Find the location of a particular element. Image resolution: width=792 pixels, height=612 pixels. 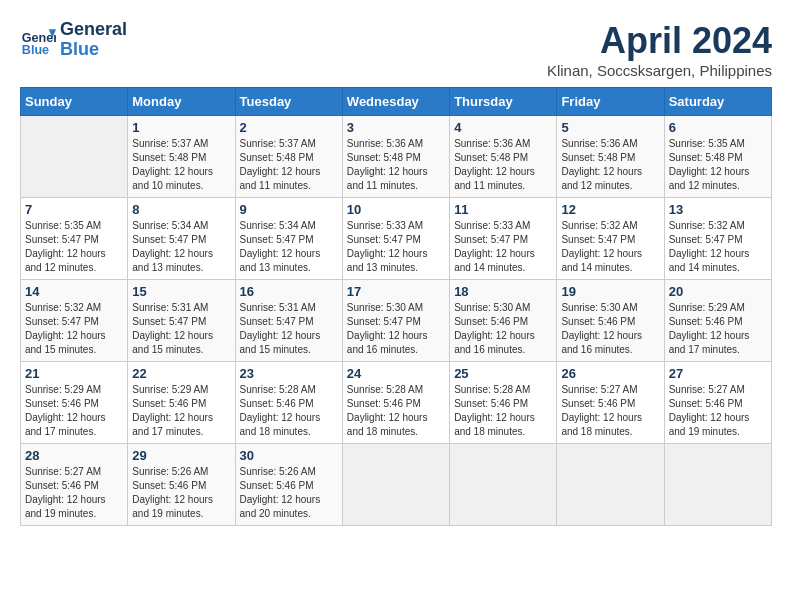

day-detail: Sunrise: 5:30 AM Sunset: 5:47 PM Dayligh… is located at coordinates (396, 329).